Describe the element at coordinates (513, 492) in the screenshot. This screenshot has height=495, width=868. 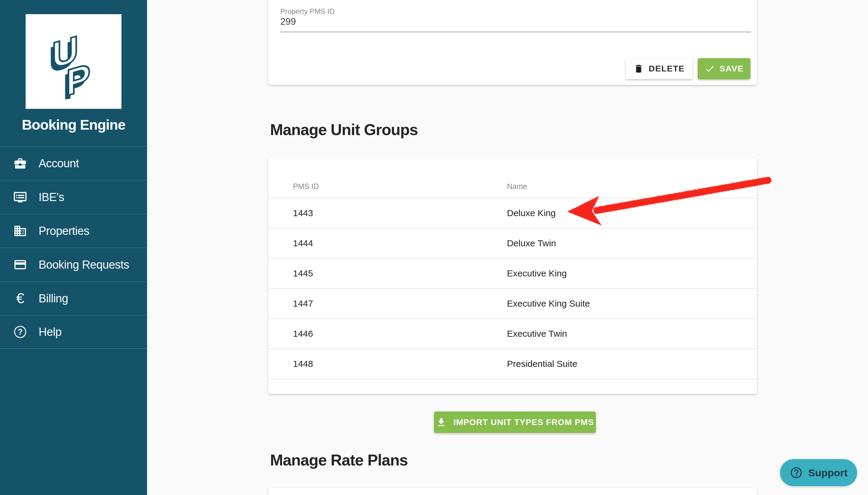
I see `rate-plans-card` at that location.